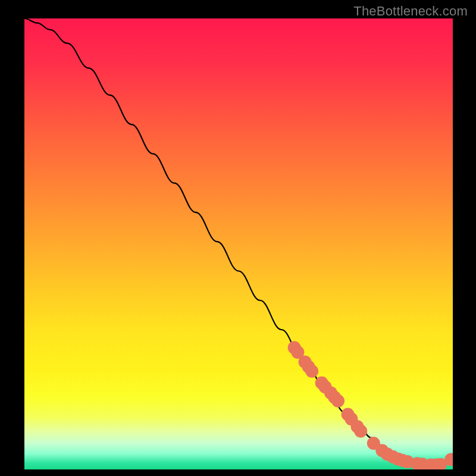 The image size is (476, 476). Describe the element at coordinates (370, 405) in the screenshot. I see `data-markers` at that location.